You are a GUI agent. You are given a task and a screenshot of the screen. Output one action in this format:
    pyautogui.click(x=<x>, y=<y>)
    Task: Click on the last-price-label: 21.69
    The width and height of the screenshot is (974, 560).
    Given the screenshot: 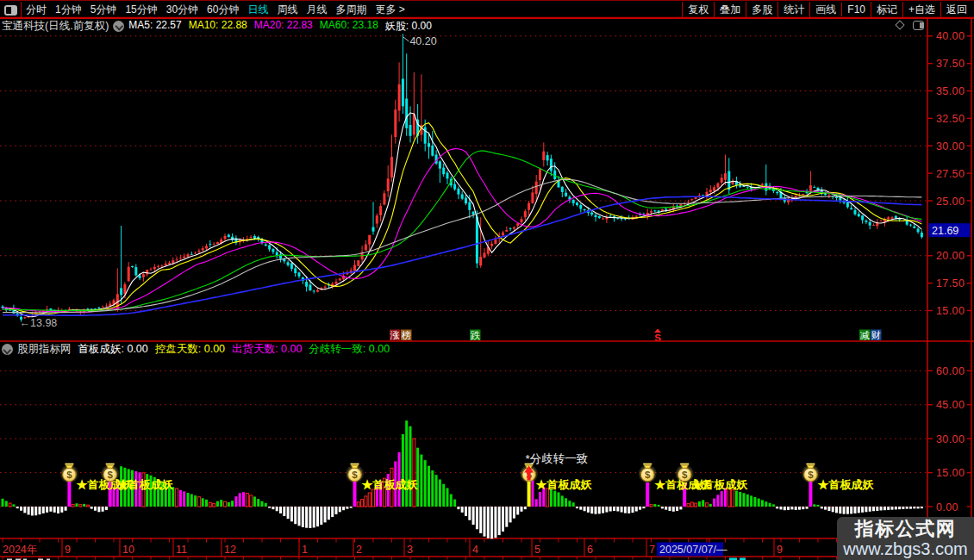 What is the action you would take?
    pyautogui.click(x=945, y=231)
    